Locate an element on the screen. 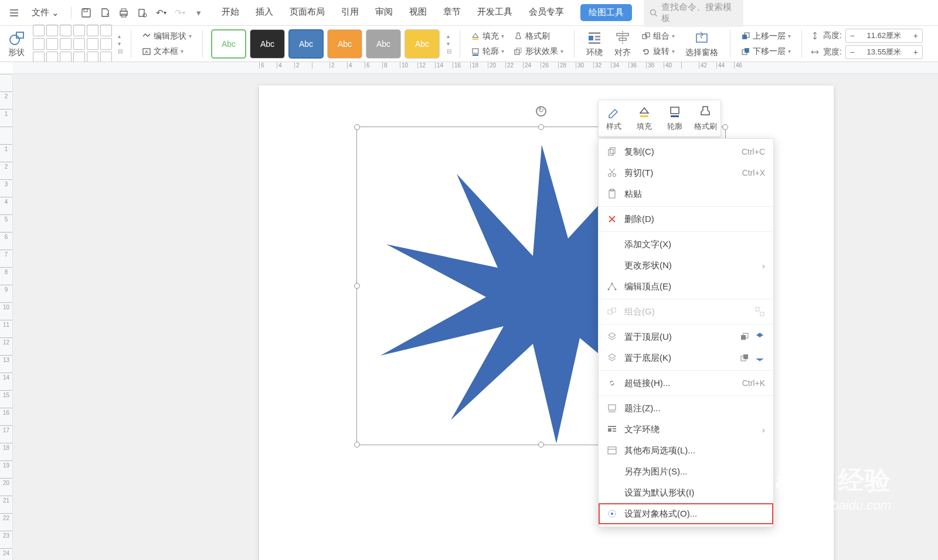 This screenshot has width=938, height=560. handle-ml is located at coordinates (357, 286).